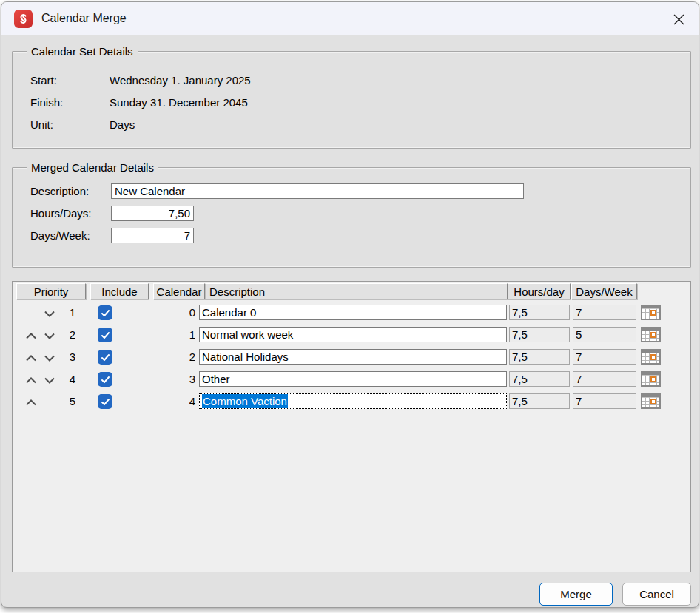 This screenshot has height=613, width=700. I want to click on column-header-days-week: Days/Week, so click(604, 291).